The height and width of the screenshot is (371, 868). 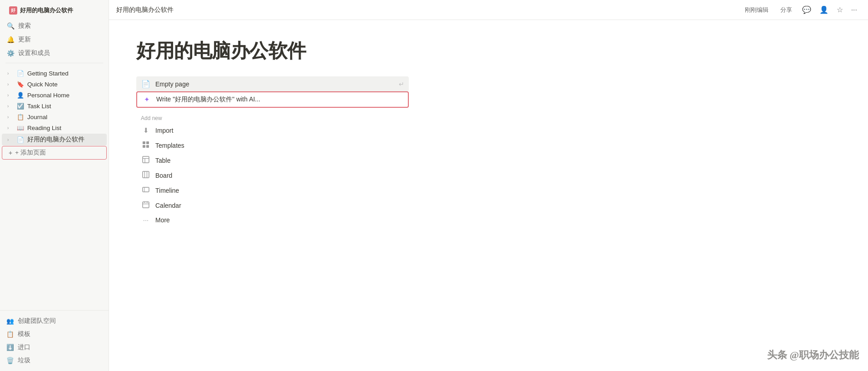 What do you see at coordinates (807, 10) in the screenshot?
I see `comment-icon: 💬` at bounding box center [807, 10].